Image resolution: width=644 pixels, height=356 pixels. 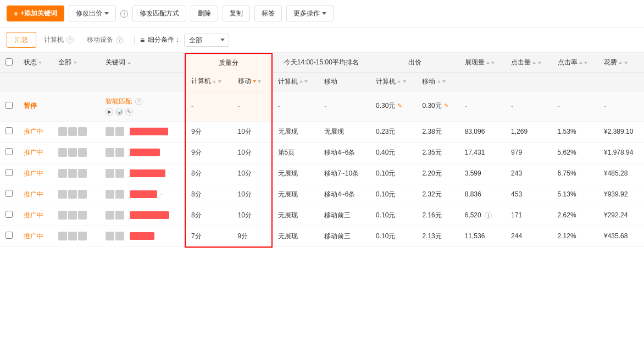 I want to click on mobile-info-icon: ?, so click(x=120, y=40).